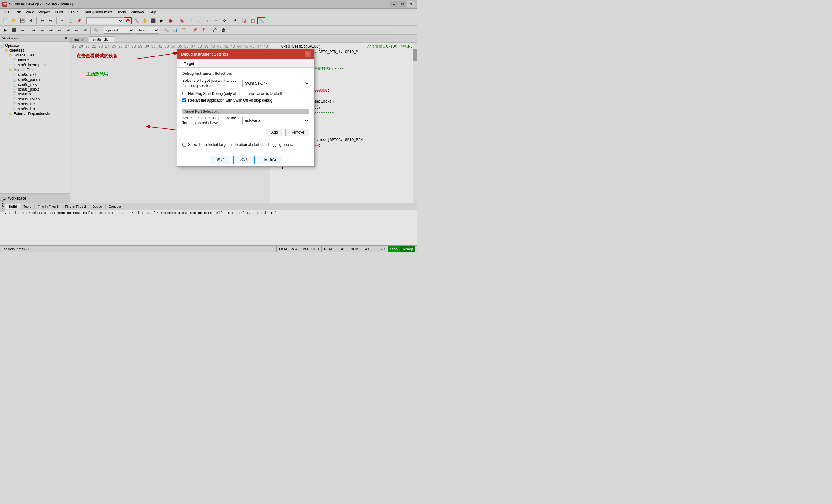 This screenshot has width=832, height=504. Describe the element at coordinates (246, 144) in the screenshot. I see `dialog-checkbox3-row: Show the selected target notification at…` at that location.